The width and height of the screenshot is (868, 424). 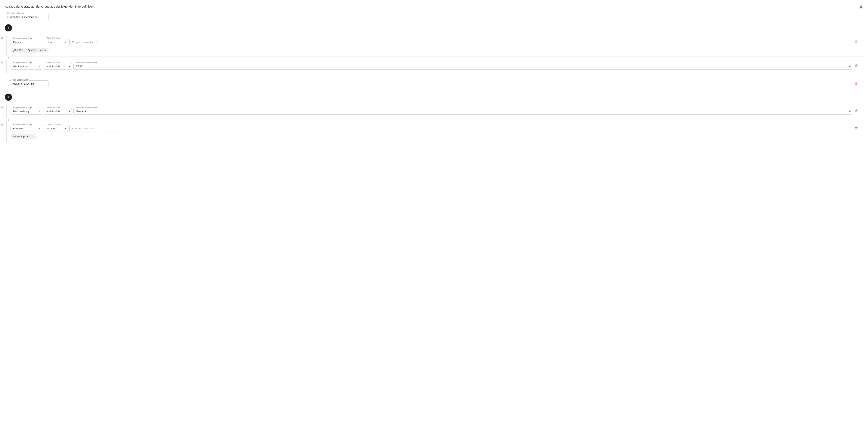 I want to click on benutzerwert-1-label: Benutzerdefinierter Wert*, so click(x=87, y=63).